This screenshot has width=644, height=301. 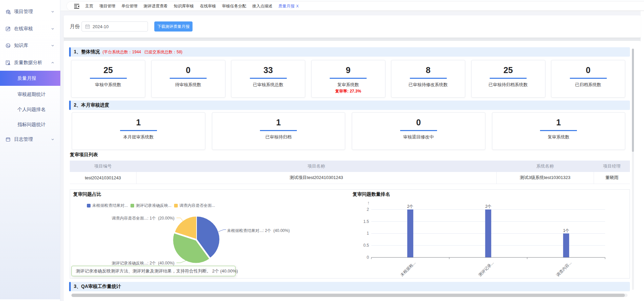 What do you see at coordinates (107, 6) in the screenshot?
I see `tab-project-management: 项目管理` at bounding box center [107, 6].